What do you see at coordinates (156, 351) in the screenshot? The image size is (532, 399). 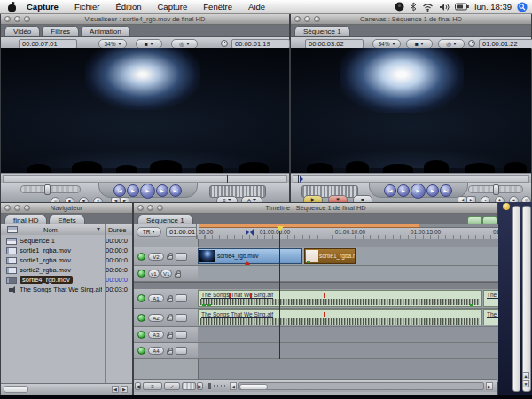 I see `track-dest-a4: A4` at bounding box center [156, 351].